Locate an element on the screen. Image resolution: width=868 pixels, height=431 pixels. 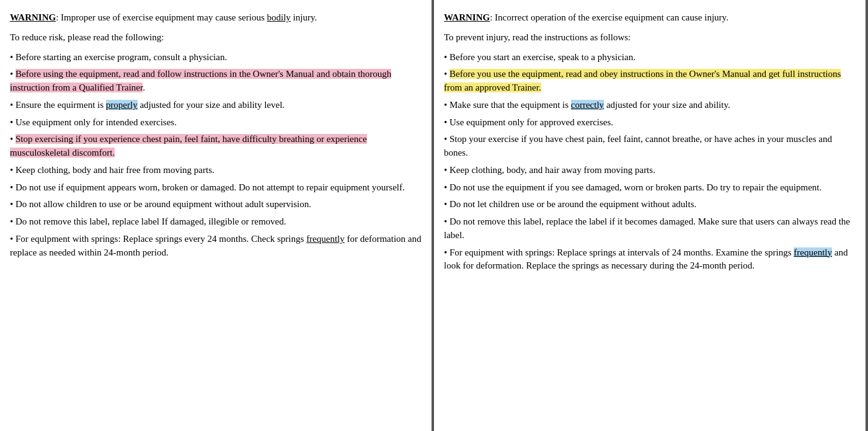
left-bullet-8: Do not allow children to use or be aroun… is located at coordinates (216, 205).